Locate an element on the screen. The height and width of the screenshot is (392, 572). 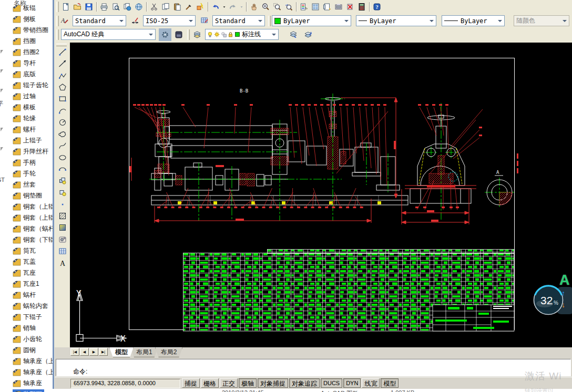
draw-tool-construction-line-button is located at coordinates (63, 64).